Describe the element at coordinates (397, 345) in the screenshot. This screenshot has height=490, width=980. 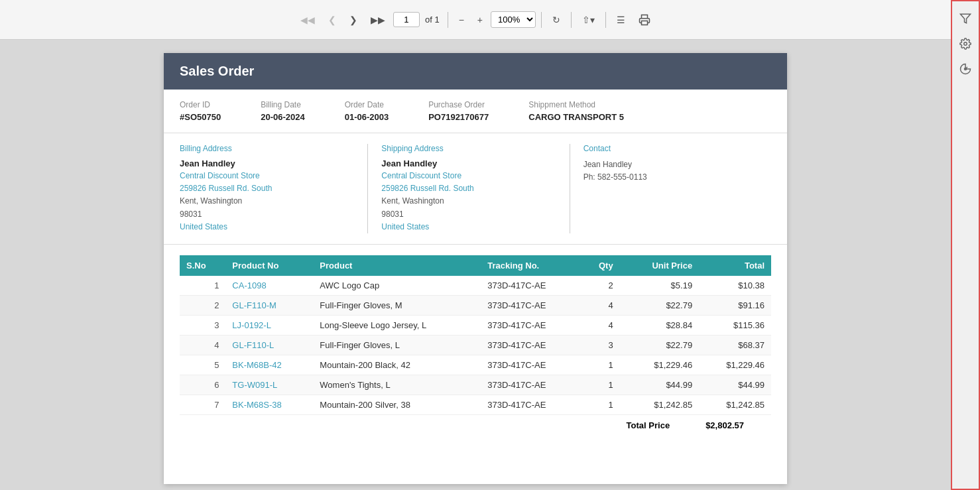
I see `cell-product: Full-Finger Gloves, L` at that location.